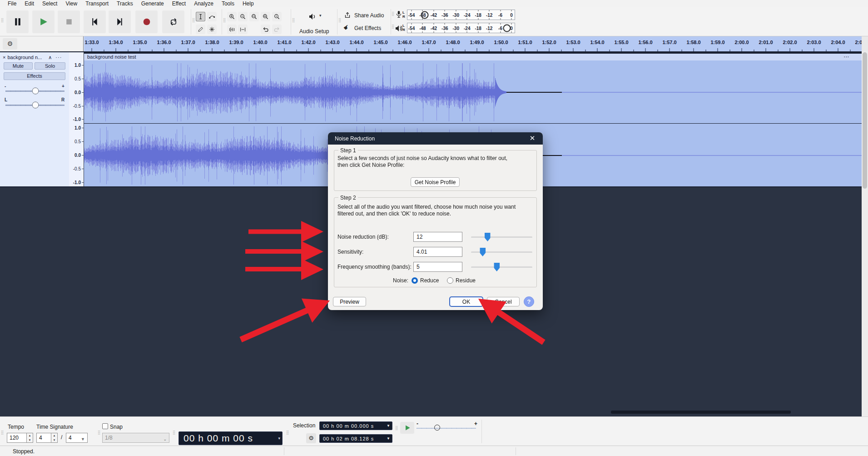  Describe the element at coordinates (435, 138) in the screenshot. I see `dialog-title-bar: Noise Reduction ✕` at that location.